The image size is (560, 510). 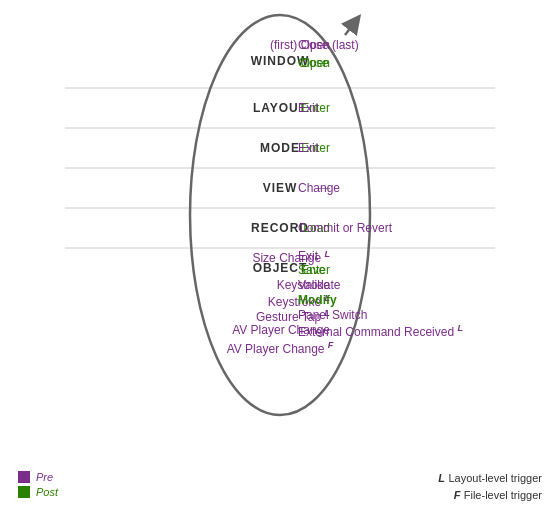 I want to click on window-close-last: Close (last), so click(x=328, y=45).